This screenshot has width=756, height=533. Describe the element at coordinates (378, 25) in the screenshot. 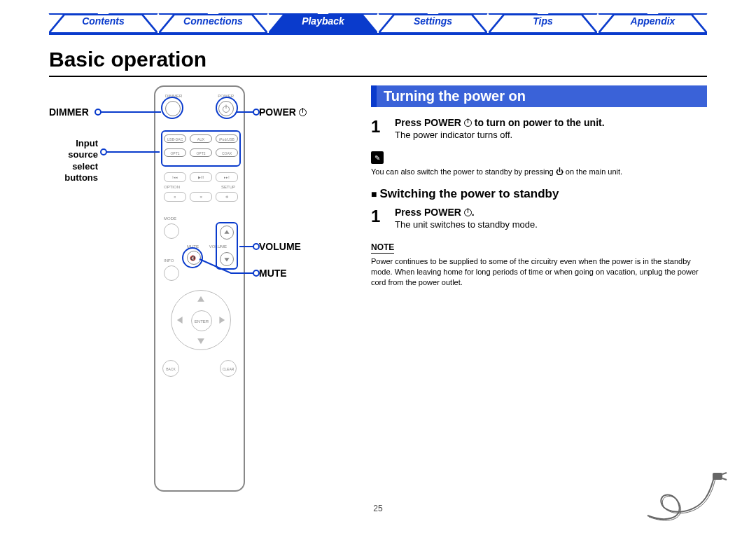

I see `nav-tabs: Contents Connections Playback Settings T…` at that location.